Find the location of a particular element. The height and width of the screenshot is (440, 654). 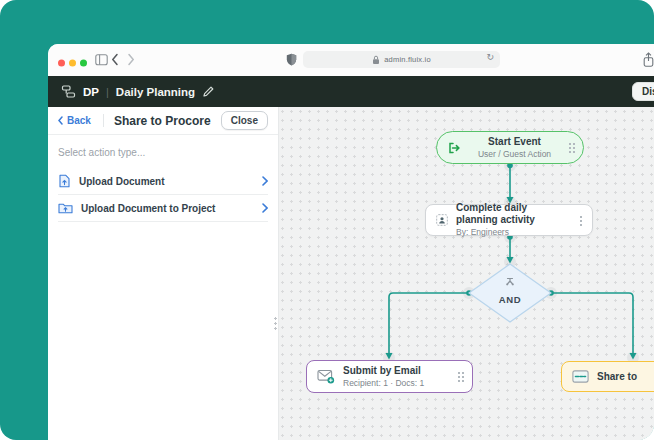

action-label: Upload Document is located at coordinates (166, 182).